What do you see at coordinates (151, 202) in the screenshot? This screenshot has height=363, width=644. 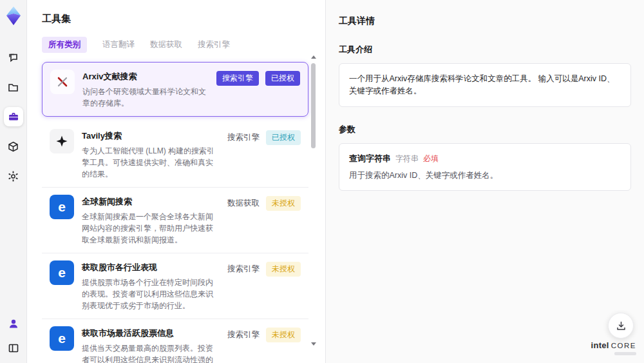 I see `tool-name: 全球新闻搜索` at bounding box center [151, 202].